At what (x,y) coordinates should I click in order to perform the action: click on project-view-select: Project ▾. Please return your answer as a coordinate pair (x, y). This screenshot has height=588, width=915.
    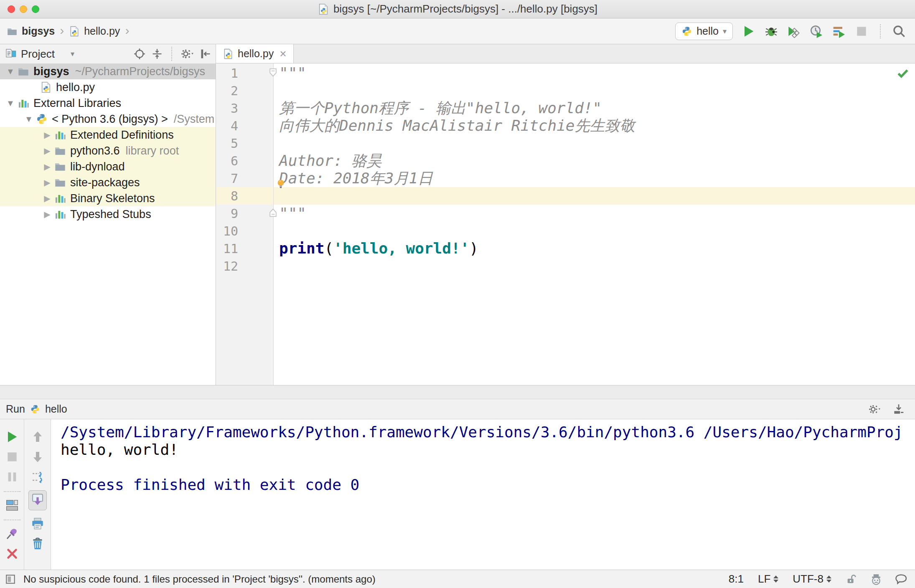
    Looking at the image, I should click on (40, 54).